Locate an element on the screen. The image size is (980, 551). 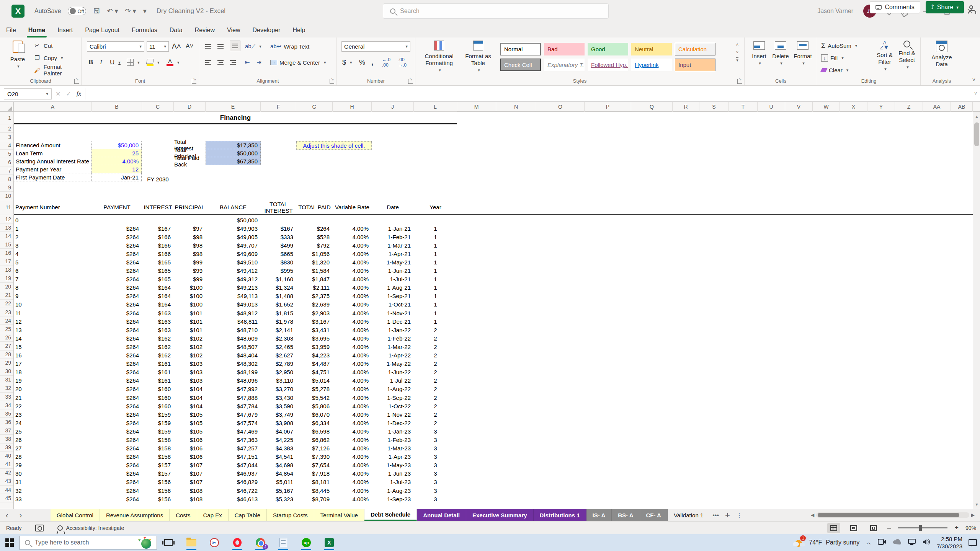
cell: $2,639 is located at coordinates (315, 305).